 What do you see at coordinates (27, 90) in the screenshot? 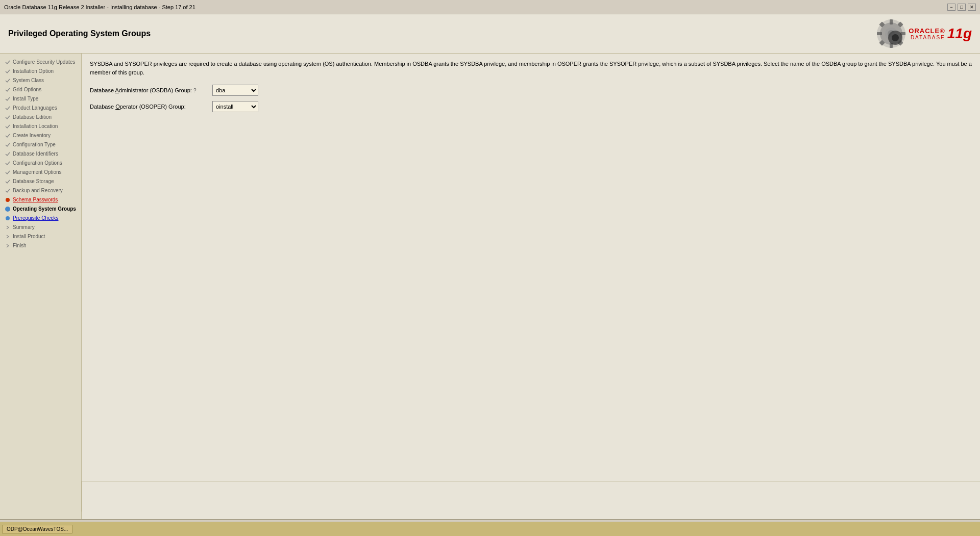
I see `sidebar-label: Grid Options` at bounding box center [27, 90].